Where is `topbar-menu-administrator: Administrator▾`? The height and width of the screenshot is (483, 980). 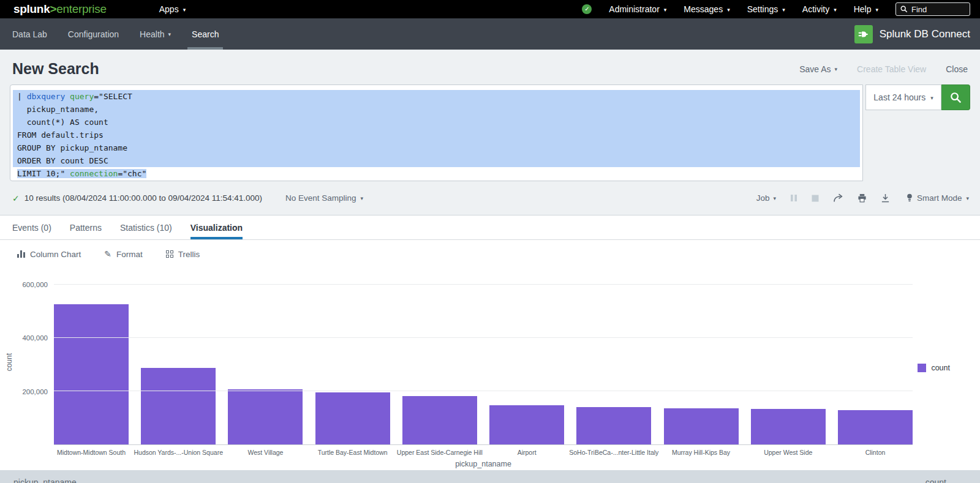 topbar-menu-administrator: Administrator▾ is located at coordinates (638, 9).